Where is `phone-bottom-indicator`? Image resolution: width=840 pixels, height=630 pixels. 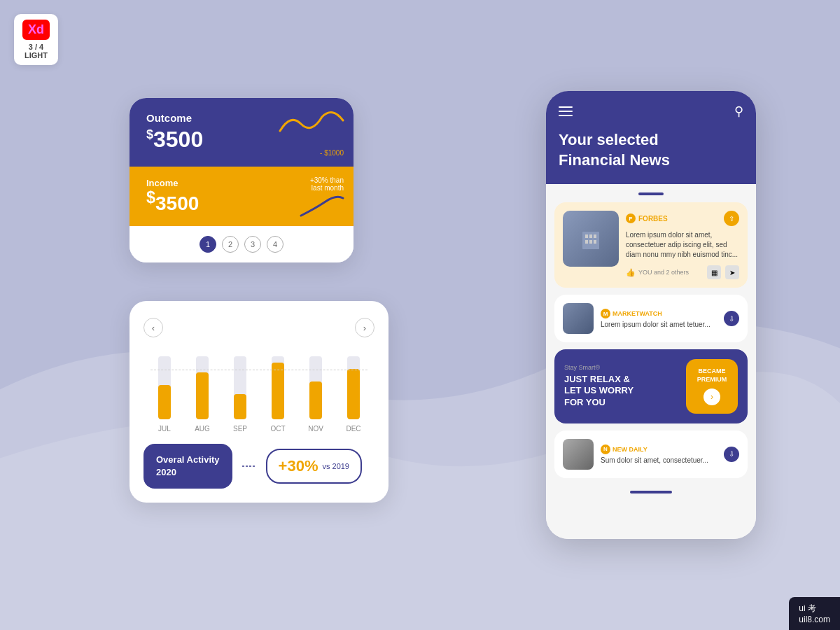
phone-bottom-indicator is located at coordinates (651, 492).